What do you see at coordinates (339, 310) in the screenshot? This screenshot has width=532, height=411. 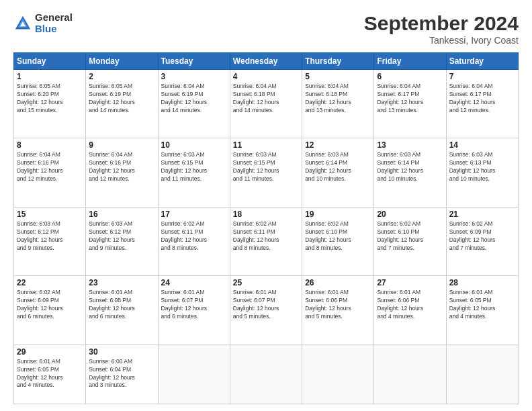 I see `table-row: 26Sunrise: 6:01 AM Sunset: 6:06 PM Dayli…` at bounding box center [339, 310].